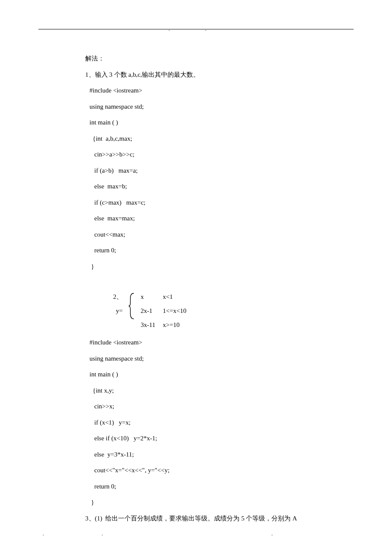 The height and width of the screenshot is (555, 392). Describe the element at coordinates (217, 139) in the screenshot. I see `code-line: {int a,b,c,max;` at that location.